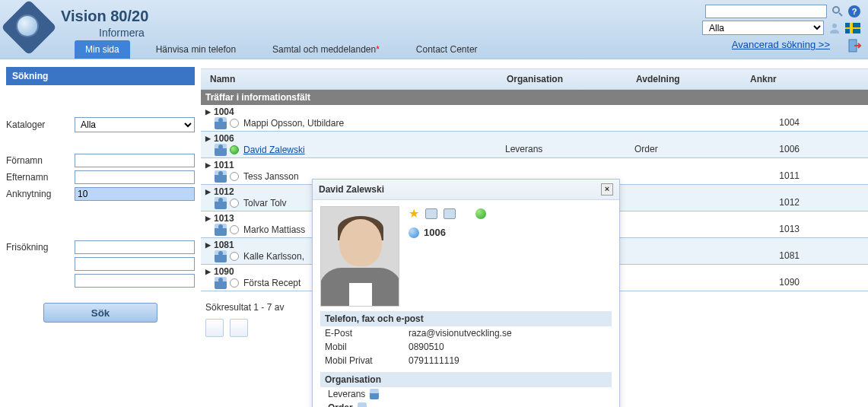 The image size is (868, 407). I want to click on section-label: Träffar i informationsfält, so click(534, 97).